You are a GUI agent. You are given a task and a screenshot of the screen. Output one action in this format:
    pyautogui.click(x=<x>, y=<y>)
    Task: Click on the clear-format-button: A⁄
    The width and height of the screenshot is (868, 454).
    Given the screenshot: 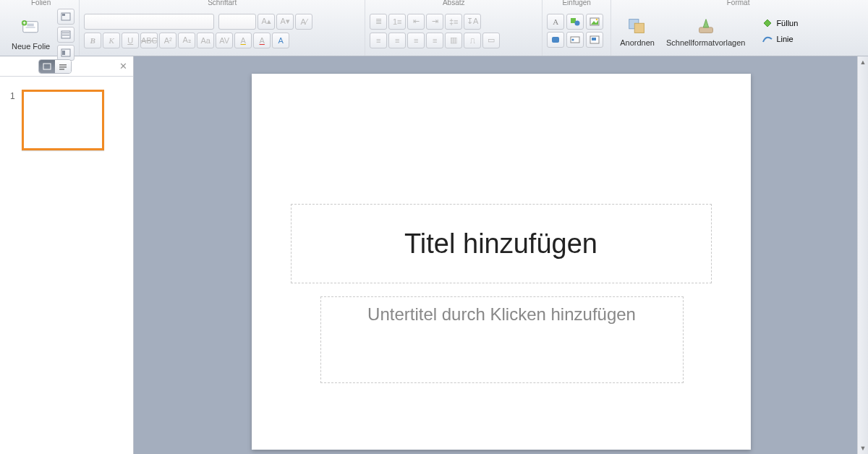 What is the action you would take?
    pyautogui.click(x=304, y=22)
    